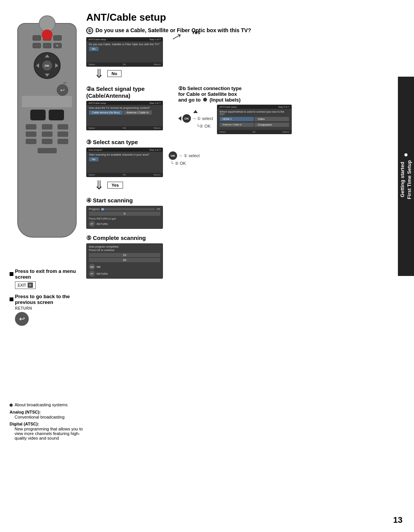  Describe the element at coordinates (272, 119) in the screenshot. I see `step2b-opt2: Video` at that location.